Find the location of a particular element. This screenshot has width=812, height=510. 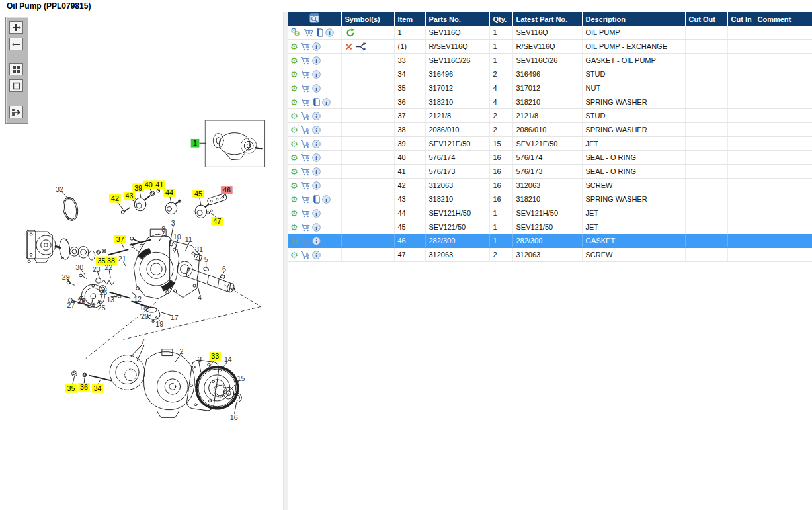

part-callout-33: 33 is located at coordinates (216, 356).